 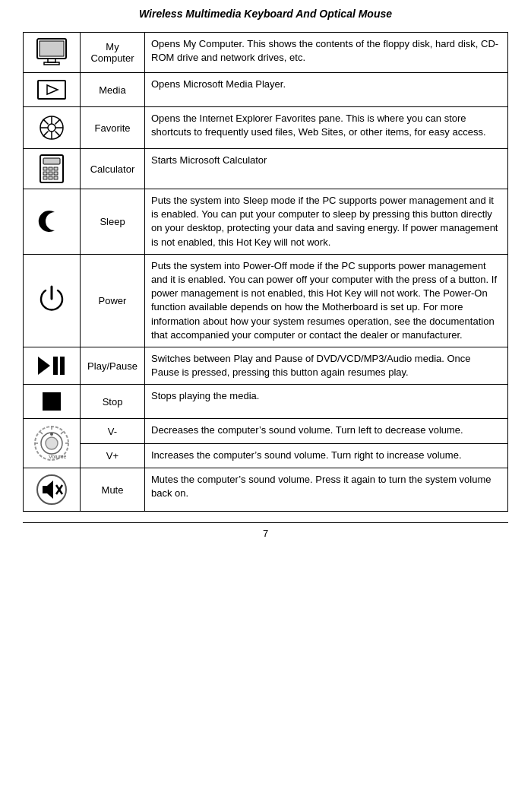 What do you see at coordinates (112, 401) in the screenshot?
I see `name-cell-stop: Stop` at bounding box center [112, 401].